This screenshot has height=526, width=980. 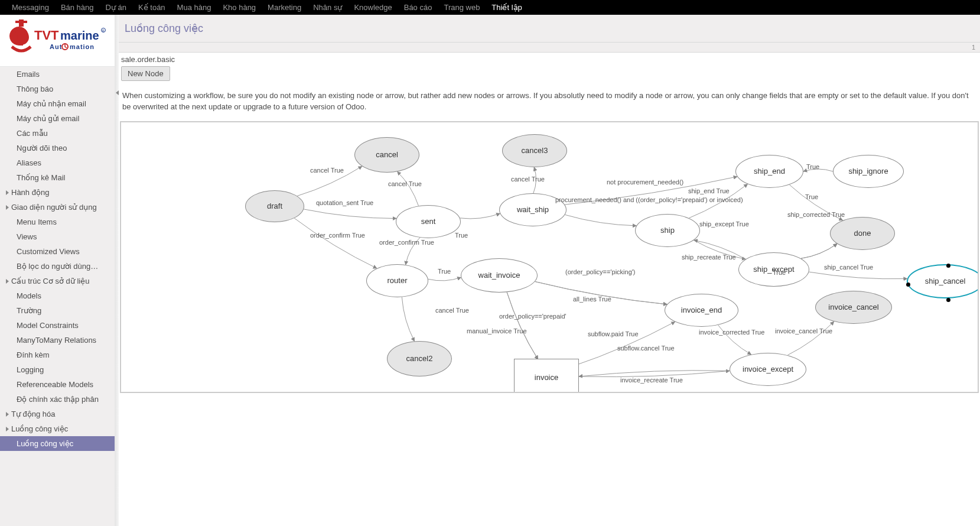 I want to click on nav-báo-cáo: Báo cáo, so click(x=418, y=7).